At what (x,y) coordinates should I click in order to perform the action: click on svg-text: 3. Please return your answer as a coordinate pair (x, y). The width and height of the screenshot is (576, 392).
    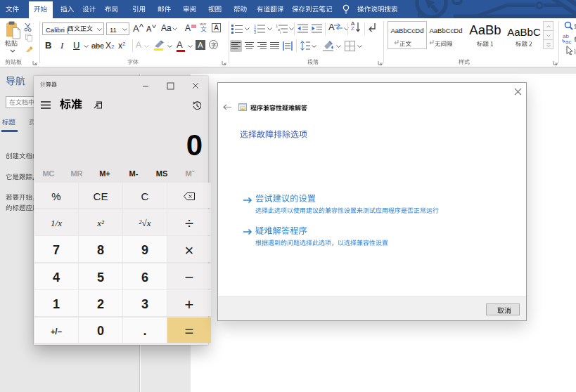
    Looking at the image, I should click on (255, 32).